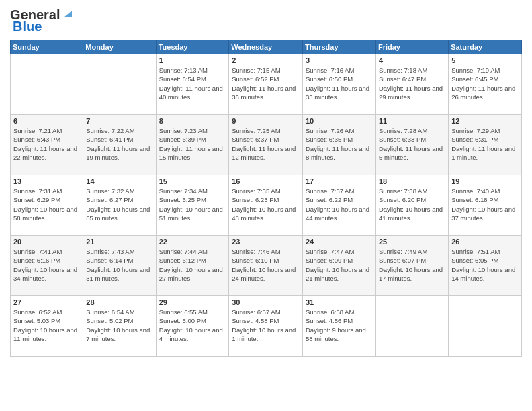 Image resolution: width=532 pixels, height=411 pixels. I want to click on day-number: 28, so click(120, 302).